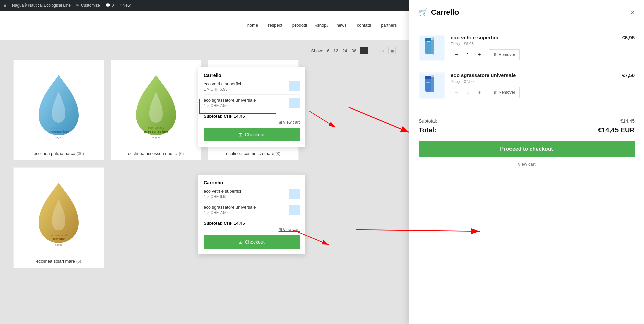  I want to click on shop-toolbar: Show: 6 12 24 36 ⊞ ☰ ⊟ ▦, so click(205, 51).